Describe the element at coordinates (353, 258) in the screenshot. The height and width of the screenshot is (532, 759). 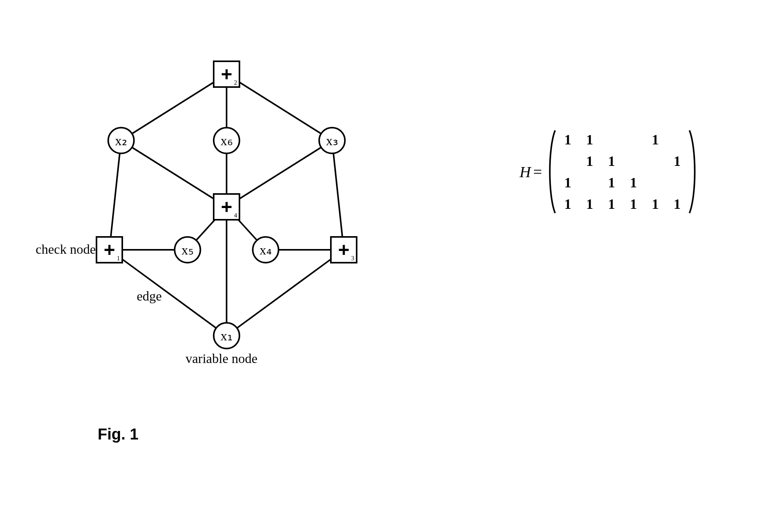
I see `check-node-subscript: 3` at that location.